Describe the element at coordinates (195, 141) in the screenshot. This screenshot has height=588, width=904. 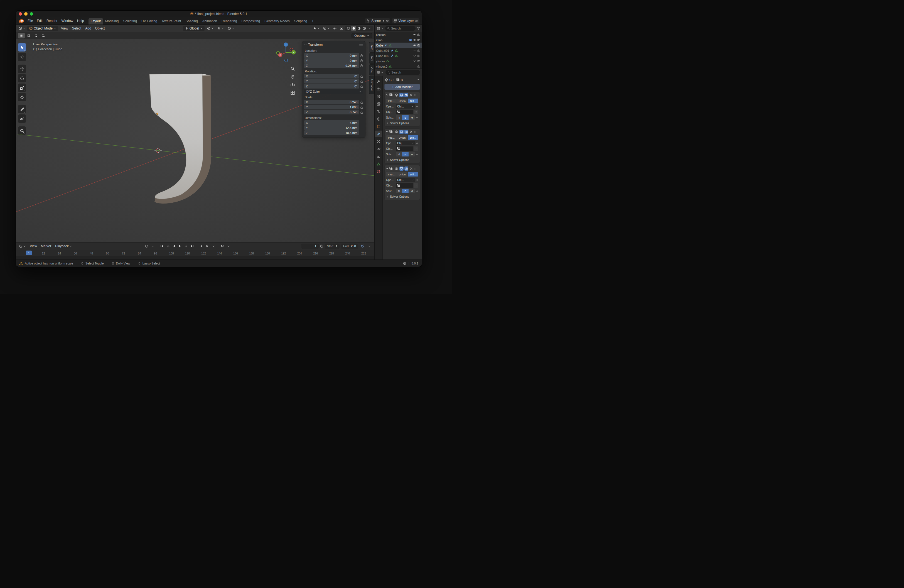
I see `viewport-canvas: User Perspective (1) Collection | Cube` at that location.